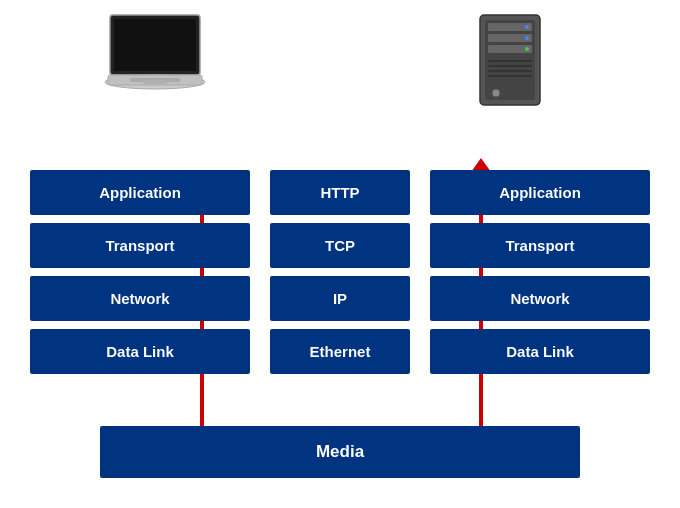 This screenshot has height=508, width=680. What do you see at coordinates (340, 298) in the screenshot?
I see `ip-box: IP` at bounding box center [340, 298].